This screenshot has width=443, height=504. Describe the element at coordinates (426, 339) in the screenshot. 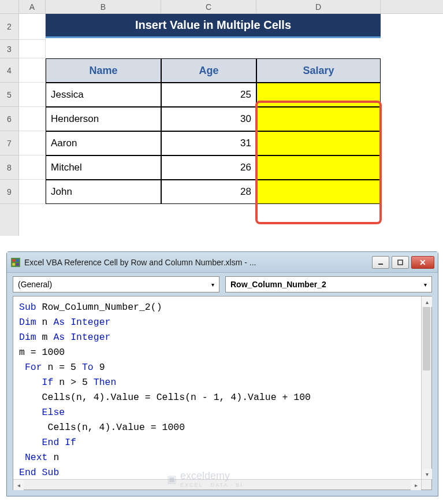

I see `scrollbar-thumb` at that location.